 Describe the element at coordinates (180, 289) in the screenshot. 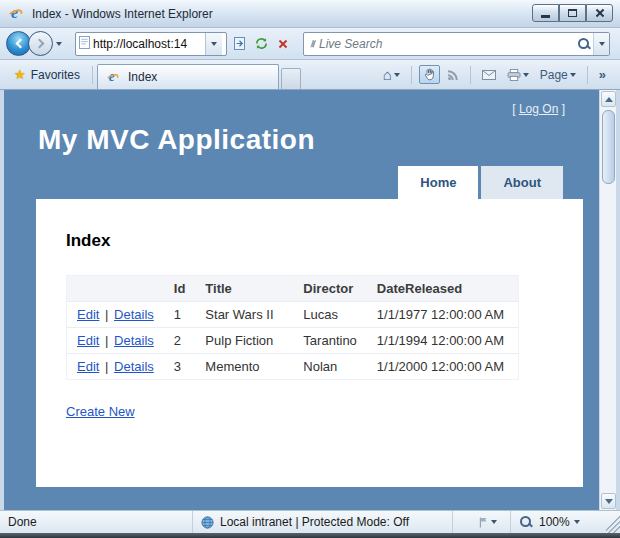

I see `col-id: Id` at that location.